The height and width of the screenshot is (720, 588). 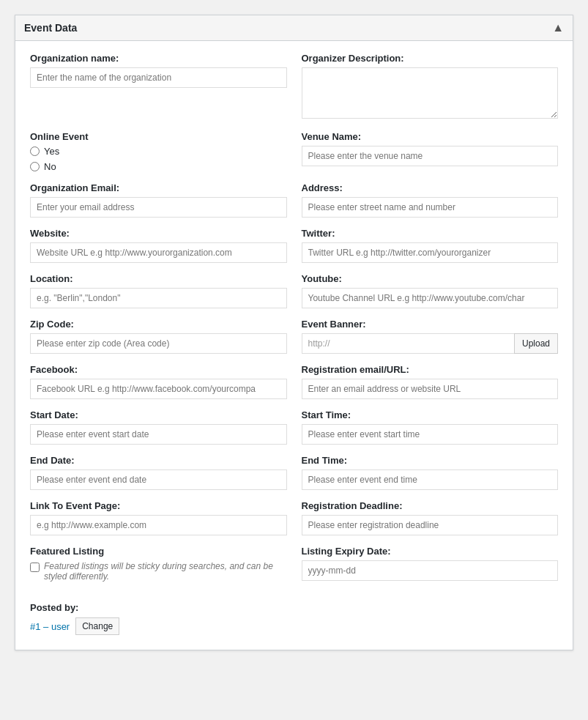 What do you see at coordinates (158, 427) in the screenshot?
I see `col-start-date: Start Date:` at bounding box center [158, 427].